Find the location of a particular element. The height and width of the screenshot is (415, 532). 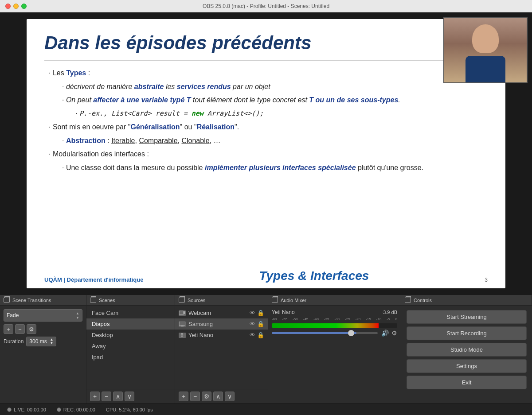

webcam-svg-icon is located at coordinates (182, 313).